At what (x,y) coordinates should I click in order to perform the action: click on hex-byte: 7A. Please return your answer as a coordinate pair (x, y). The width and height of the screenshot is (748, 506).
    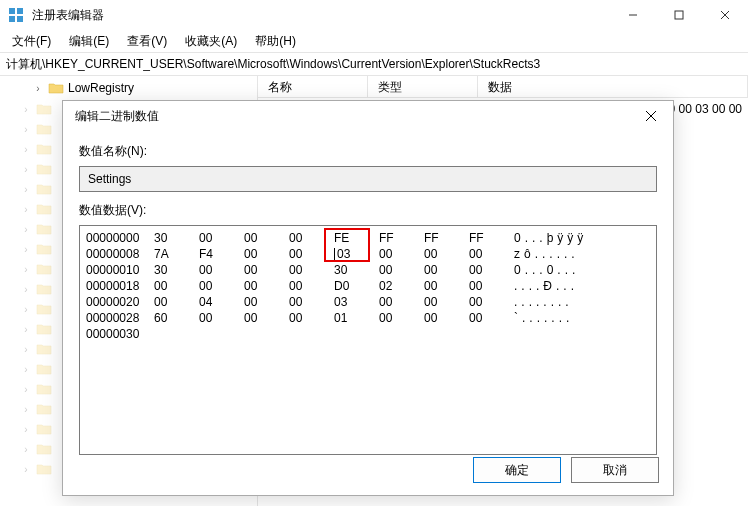
    Looking at the image, I should click on (176, 254).